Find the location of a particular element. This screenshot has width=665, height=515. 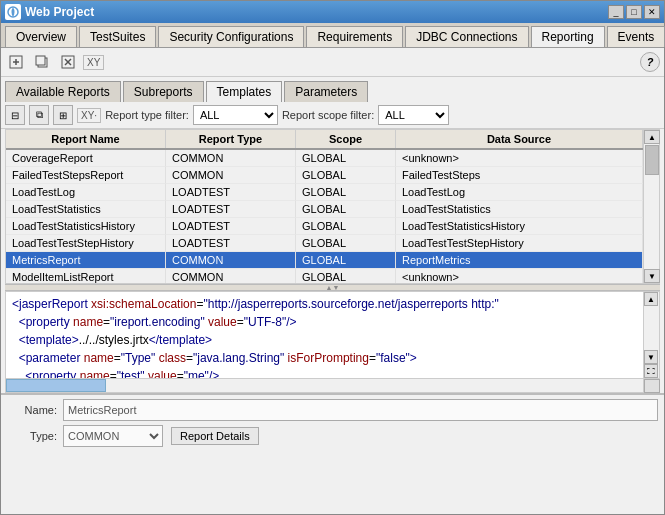

tab-subreports: Subreports is located at coordinates (164, 92).